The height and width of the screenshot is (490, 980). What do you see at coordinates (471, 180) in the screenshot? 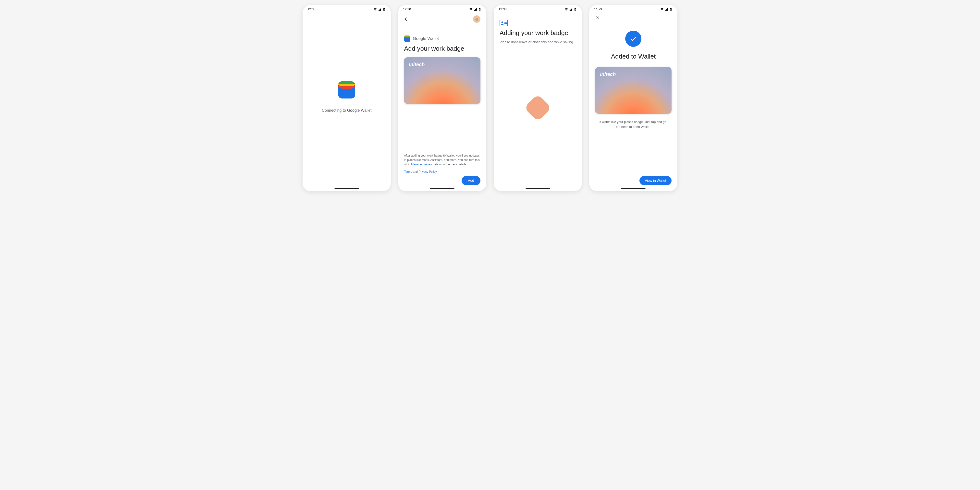
I see `add-button: Add` at bounding box center [471, 180].